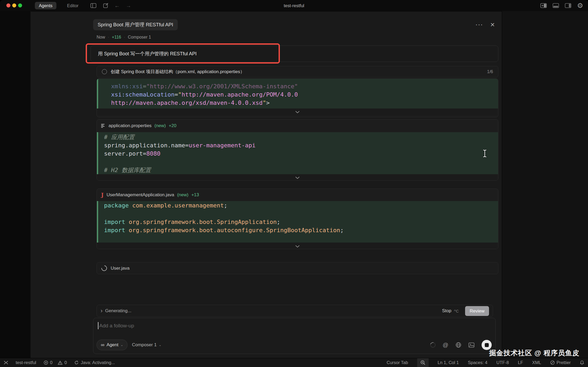 The image size is (588, 367). Describe the element at coordinates (124, 37) in the screenshot. I see `breadcrumb: Now · +116 · Composer 1` at that location.